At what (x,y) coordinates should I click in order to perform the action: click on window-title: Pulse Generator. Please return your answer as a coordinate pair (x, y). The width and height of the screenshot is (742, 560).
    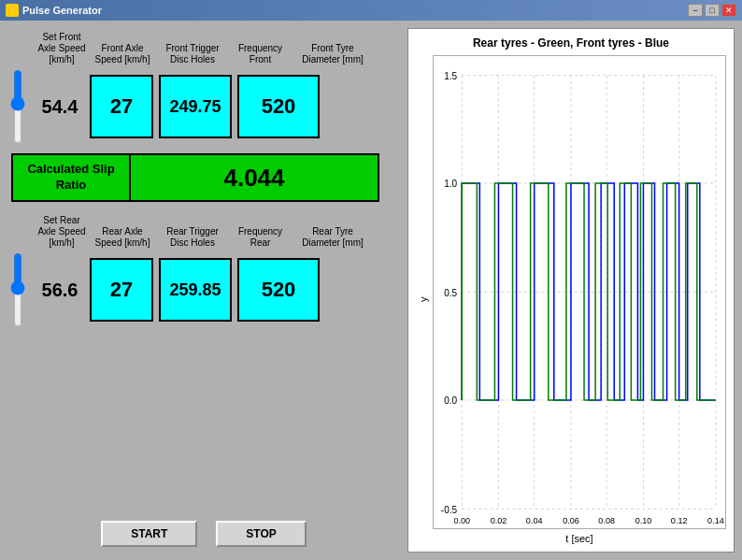
    Looking at the image, I should click on (62, 10).